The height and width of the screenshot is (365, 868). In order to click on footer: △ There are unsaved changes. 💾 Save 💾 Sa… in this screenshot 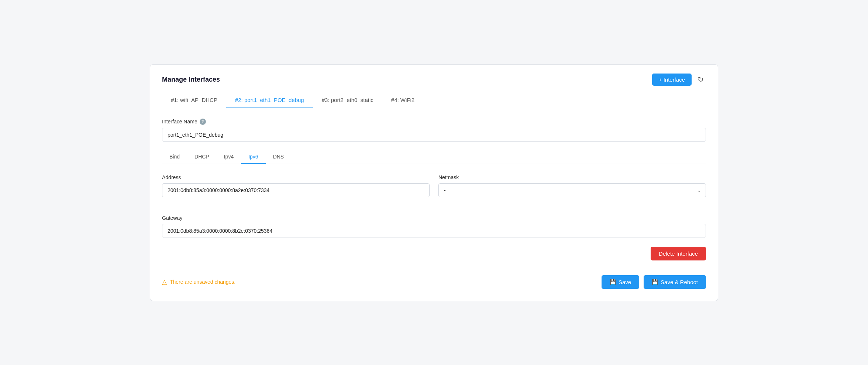, I will do `click(434, 282)`.